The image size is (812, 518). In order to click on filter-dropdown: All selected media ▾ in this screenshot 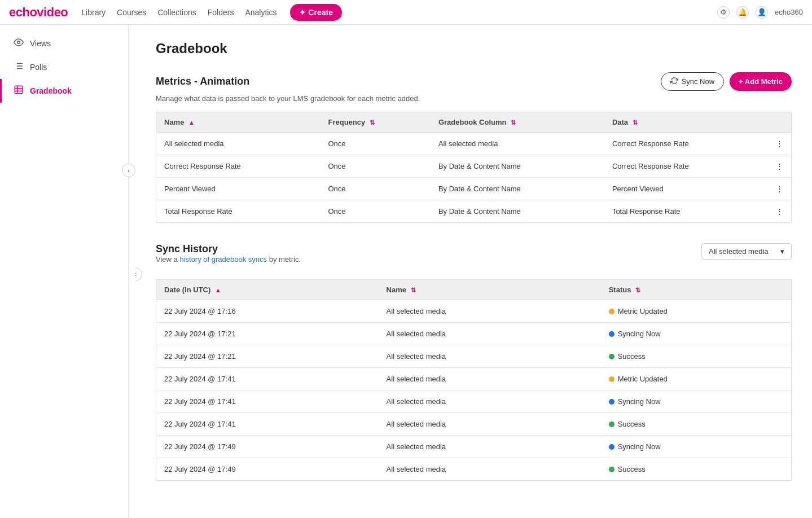, I will do `click(747, 252)`.